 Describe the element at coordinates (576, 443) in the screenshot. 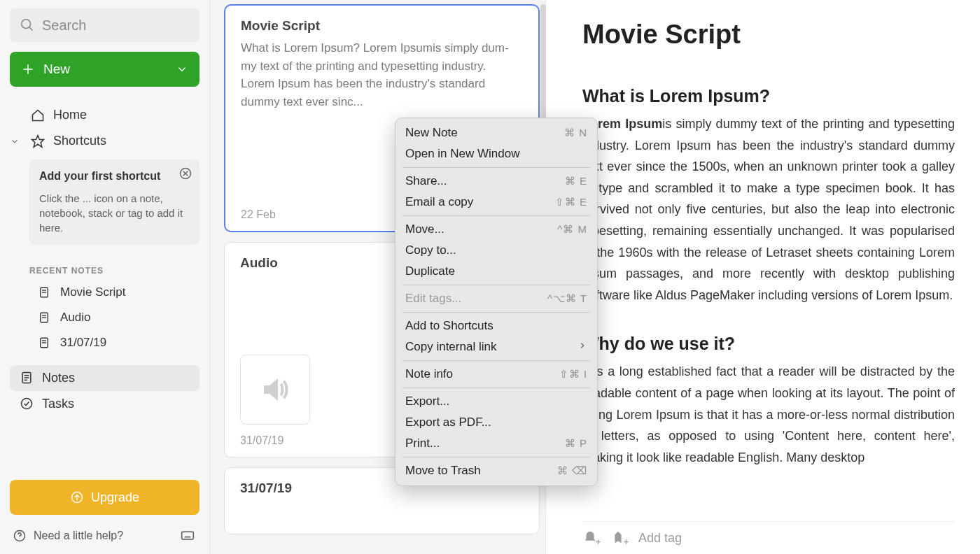

I see `context-menu-shortcut: ⌘ P` at that location.